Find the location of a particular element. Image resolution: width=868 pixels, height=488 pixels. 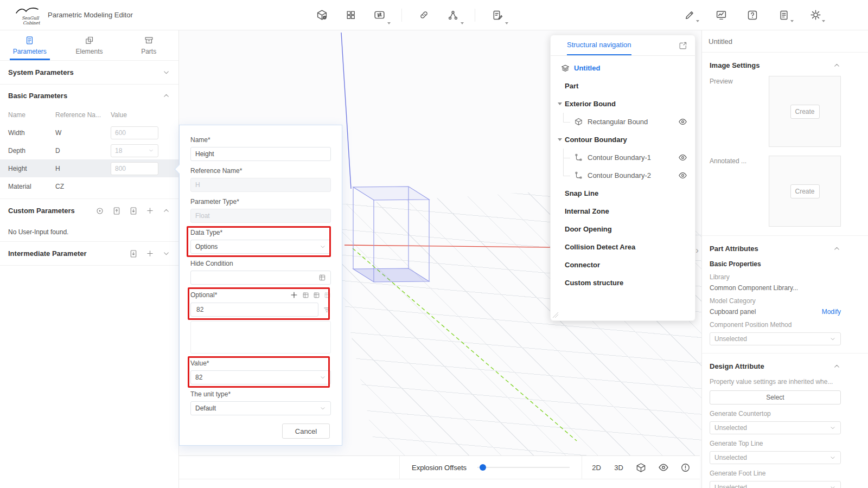

tree-item-part: Part is located at coordinates (623, 86).